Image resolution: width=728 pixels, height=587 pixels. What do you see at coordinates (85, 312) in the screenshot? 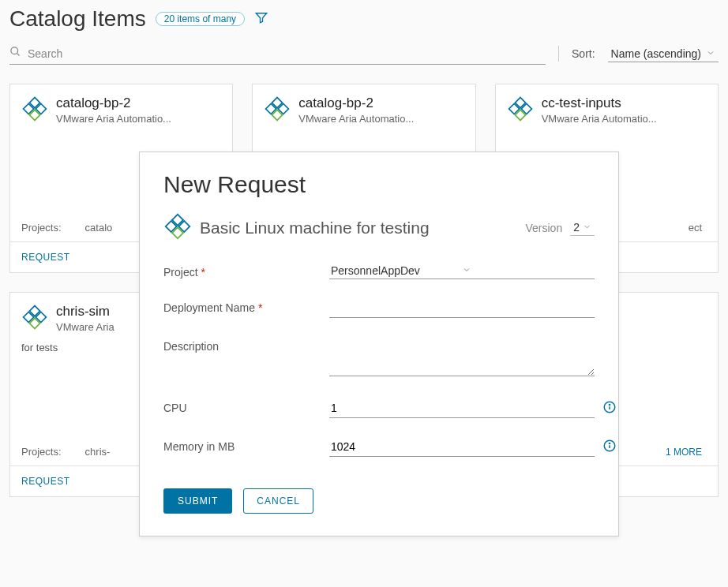
I see `card-title: chris-sim` at bounding box center [85, 312].